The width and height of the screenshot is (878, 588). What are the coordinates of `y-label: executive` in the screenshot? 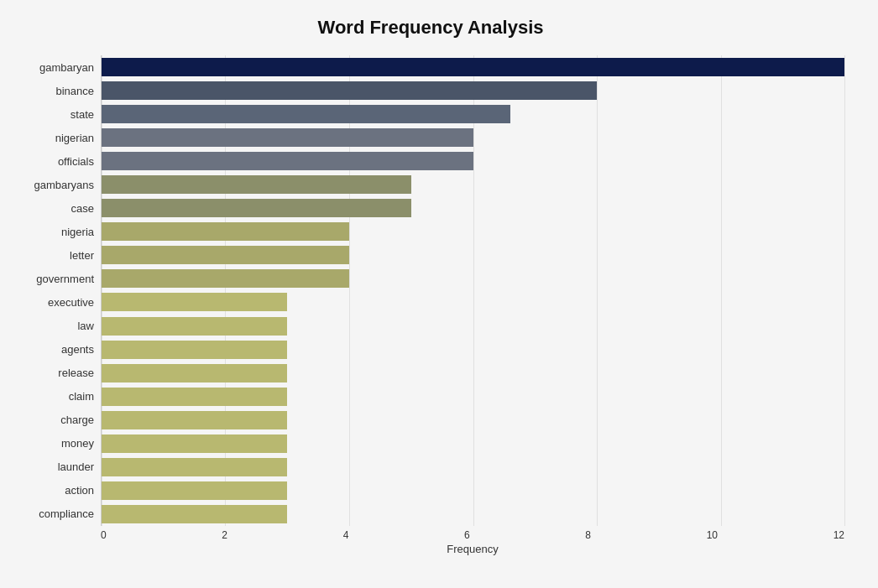 It's located at (71, 302).